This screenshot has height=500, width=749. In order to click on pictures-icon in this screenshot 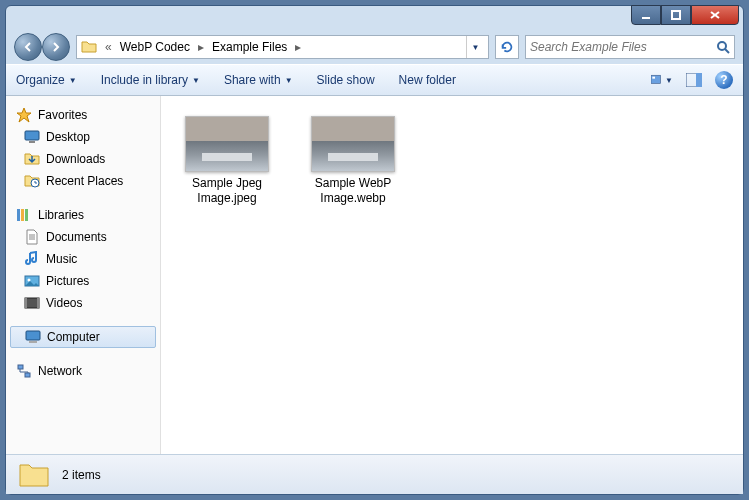, I will do `click(32, 281)`.